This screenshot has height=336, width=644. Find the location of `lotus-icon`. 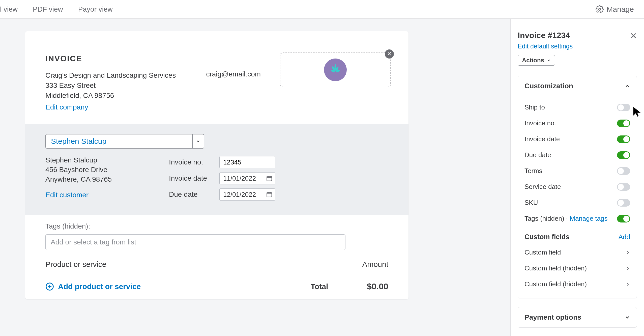

lotus-icon is located at coordinates (335, 70).